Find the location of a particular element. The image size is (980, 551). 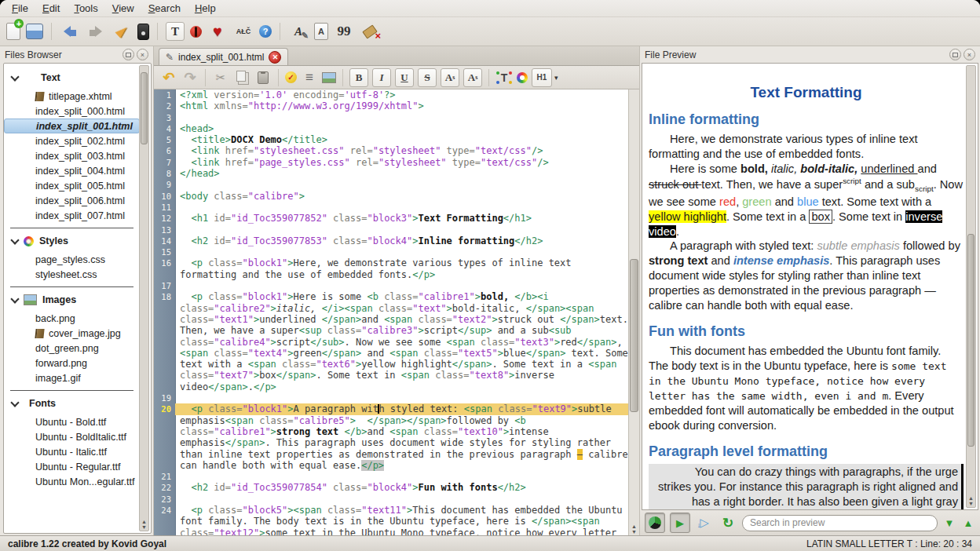

run-preview-icon: ▶ is located at coordinates (680, 523).